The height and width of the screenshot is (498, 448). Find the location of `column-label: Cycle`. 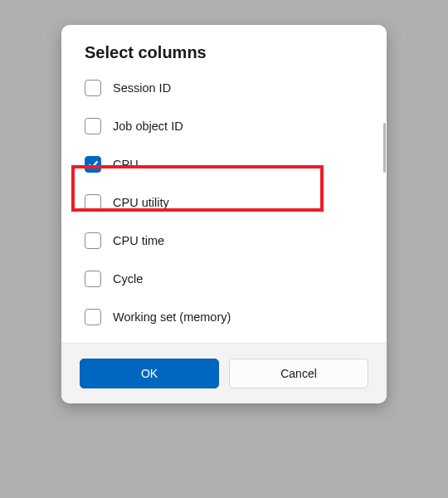

column-label: Cycle is located at coordinates (128, 279).